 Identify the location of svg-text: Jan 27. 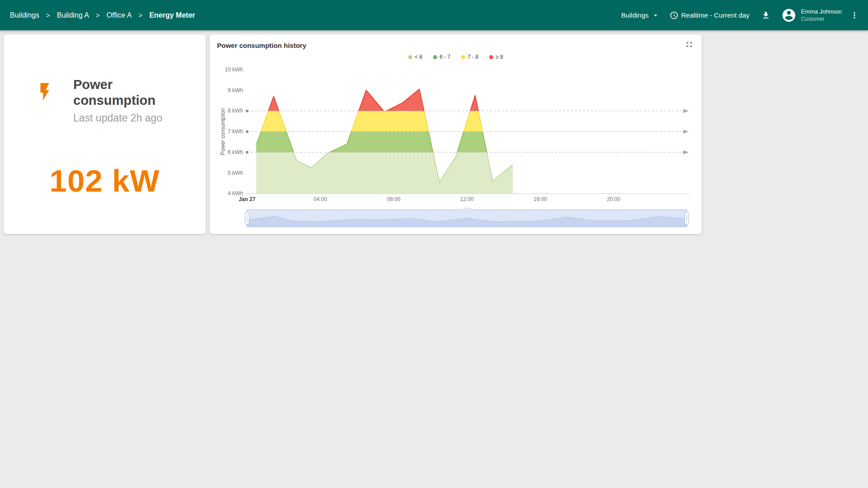
(247, 199).